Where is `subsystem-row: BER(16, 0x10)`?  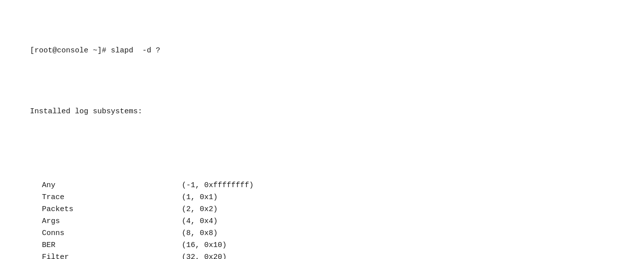
subsystem-row: BER(16, 0x10) is located at coordinates (322, 246).